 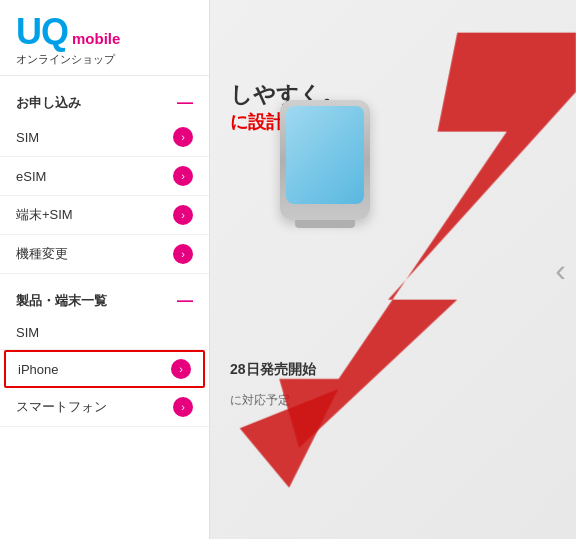 I want to click on logo-mobile-text: mobile, so click(x=96, y=38).